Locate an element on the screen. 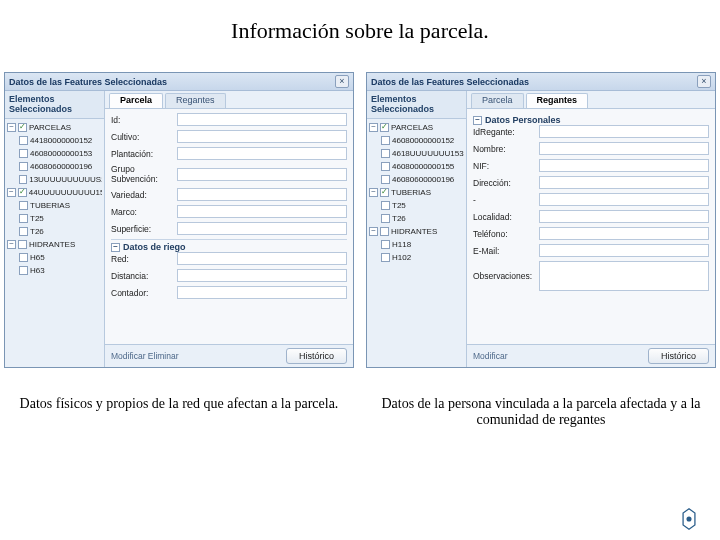 The image size is (720, 540). input-grupo is located at coordinates (262, 174).